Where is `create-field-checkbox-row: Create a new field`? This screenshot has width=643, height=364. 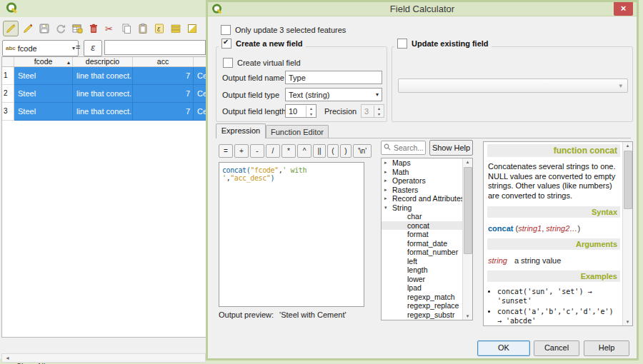 create-field-checkbox-row: Create a new field is located at coordinates (262, 44).